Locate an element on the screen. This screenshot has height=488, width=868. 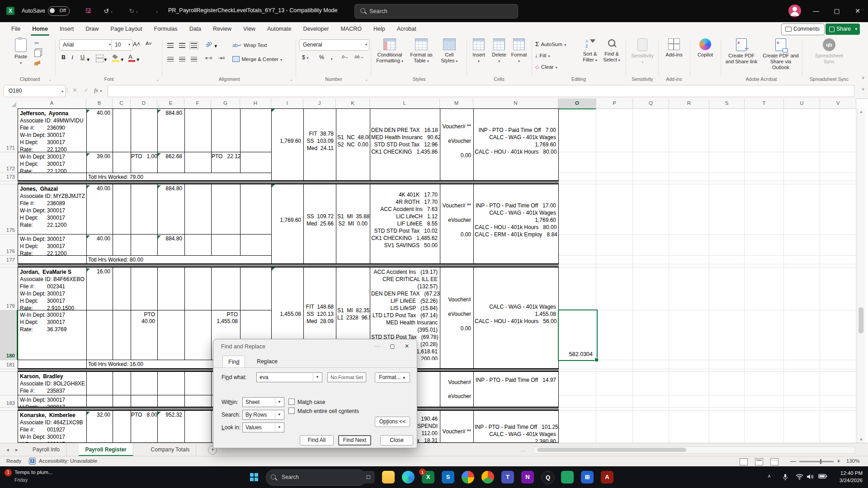
tab-overflow-icon: … is located at coordinates (524, 450).